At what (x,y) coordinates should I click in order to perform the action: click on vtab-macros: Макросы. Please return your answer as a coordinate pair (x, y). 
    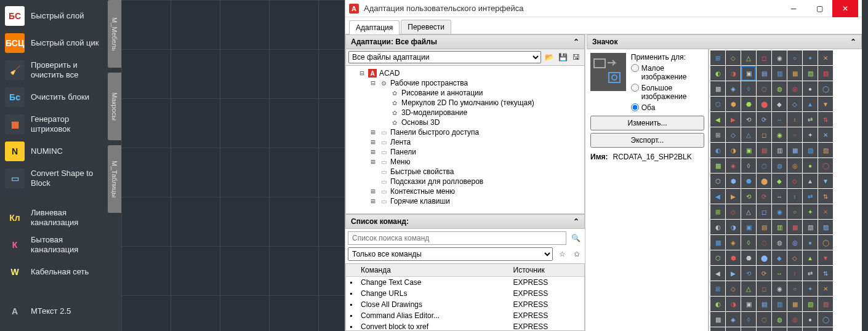
    Looking at the image, I should click on (115, 106).